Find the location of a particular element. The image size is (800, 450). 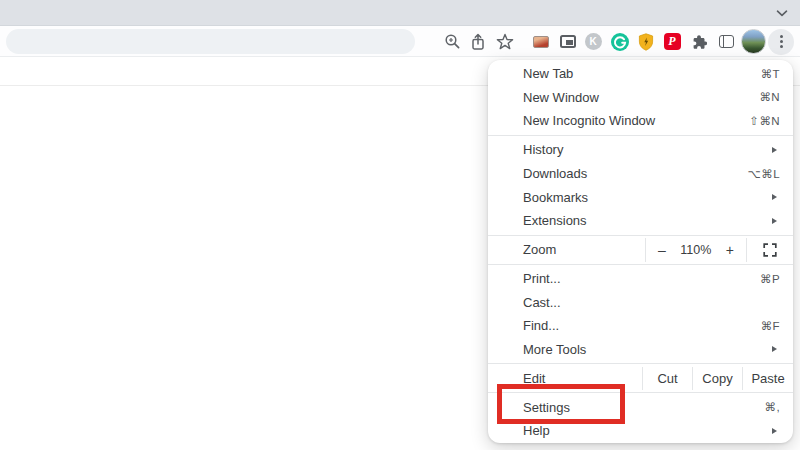

three-dot-menu-icon is located at coordinates (781, 42).